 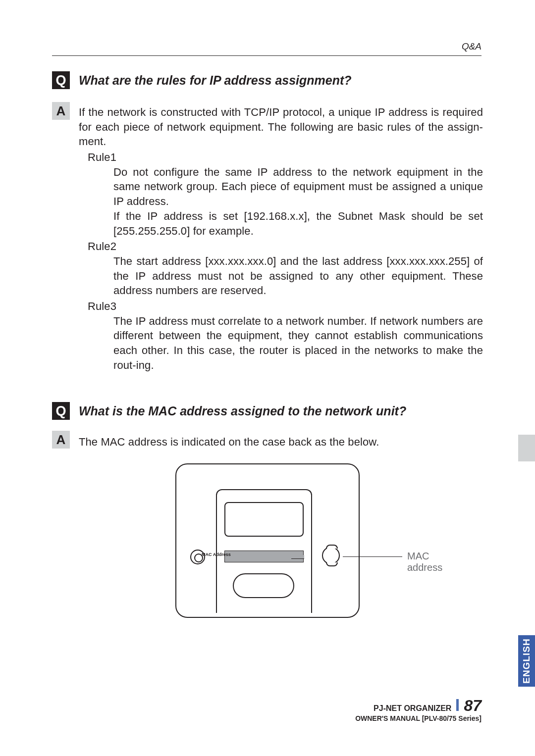 What do you see at coordinates (472, 47) in the screenshot?
I see `page-section-header: Q&A` at bounding box center [472, 47].